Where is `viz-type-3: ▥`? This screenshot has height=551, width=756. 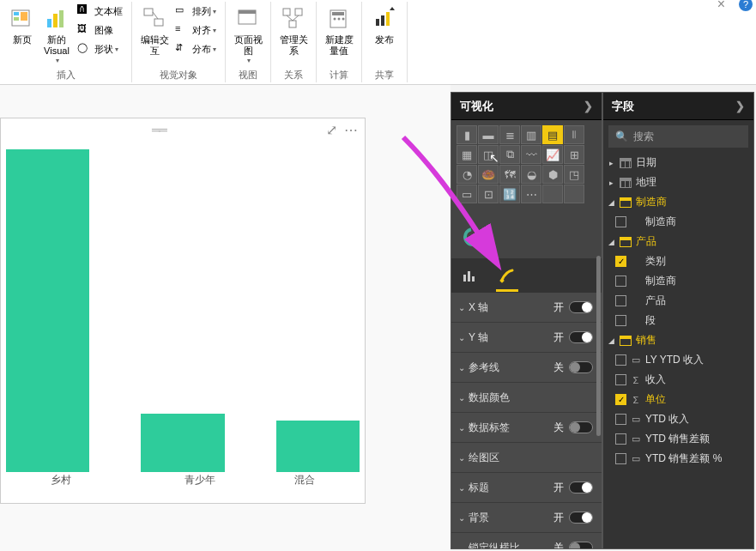
viz-type-3: ▥ is located at coordinates (531, 135).